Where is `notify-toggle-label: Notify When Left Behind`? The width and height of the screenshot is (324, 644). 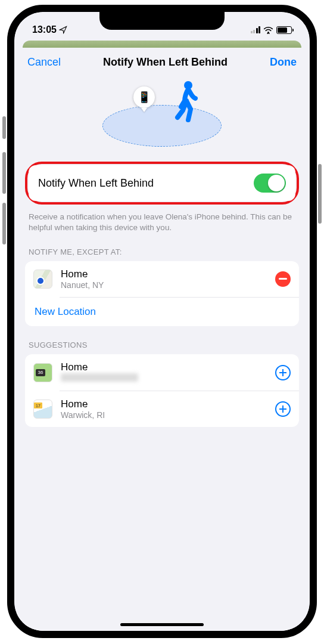 notify-toggle-label: Notify When Left Behind is located at coordinates (96, 184).